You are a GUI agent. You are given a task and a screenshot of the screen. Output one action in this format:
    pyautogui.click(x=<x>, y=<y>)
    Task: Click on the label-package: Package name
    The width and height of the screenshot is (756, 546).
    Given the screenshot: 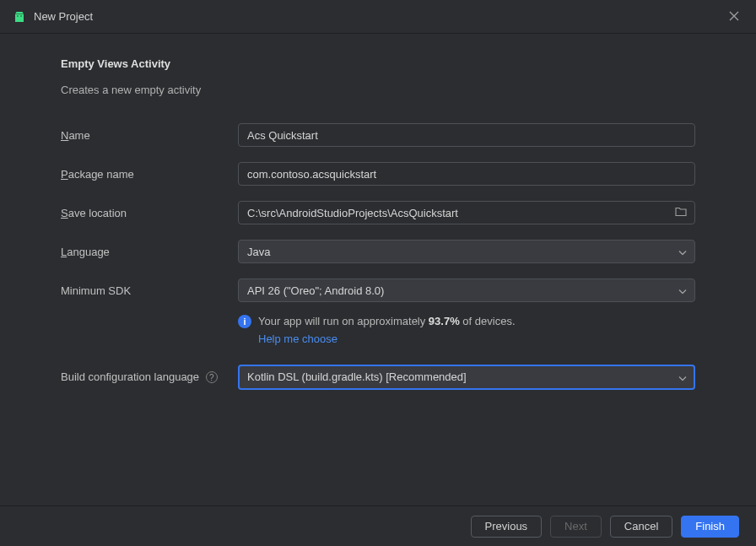 What is the action you would take?
    pyautogui.click(x=149, y=174)
    